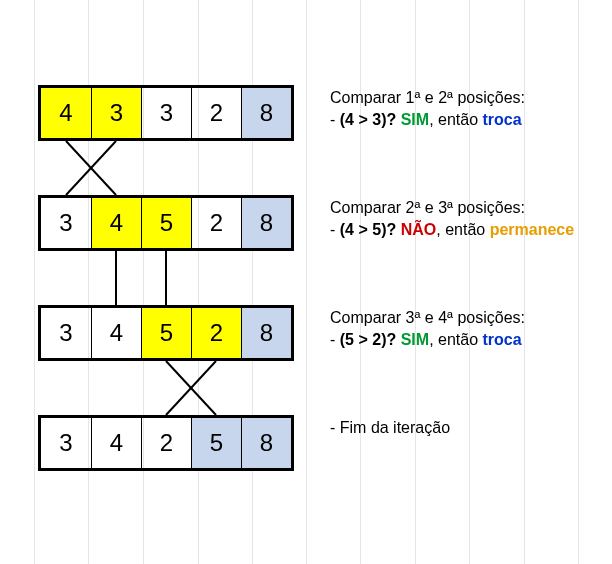  What do you see at coordinates (166, 333) in the screenshot?
I see `array-row-2: 3 4 5 2 8` at bounding box center [166, 333].